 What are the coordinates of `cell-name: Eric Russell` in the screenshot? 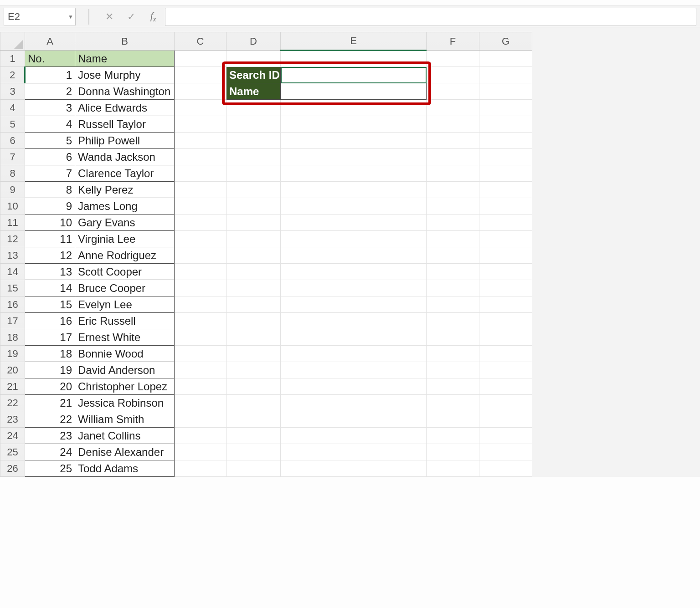 It's located at (125, 321).